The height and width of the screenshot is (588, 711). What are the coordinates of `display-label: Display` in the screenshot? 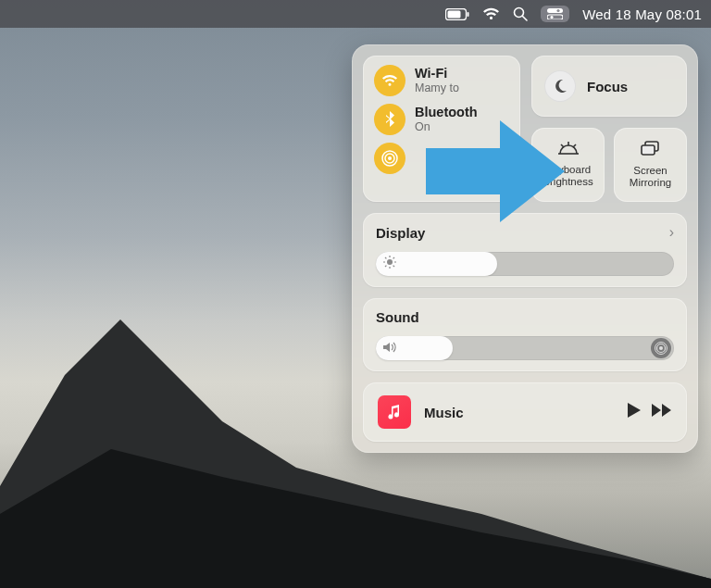 It's located at (400, 233).